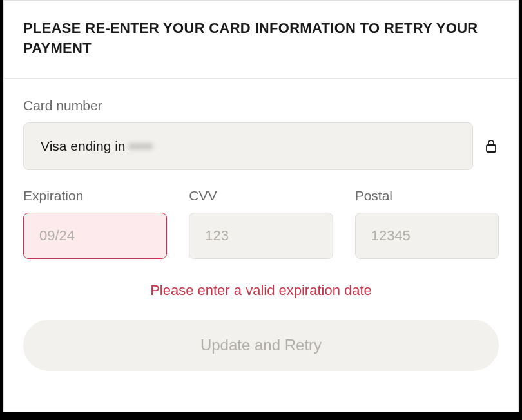 The width and height of the screenshot is (522, 420). What do you see at coordinates (261, 106) in the screenshot?
I see `card-number-label: Card number` at bounding box center [261, 106].